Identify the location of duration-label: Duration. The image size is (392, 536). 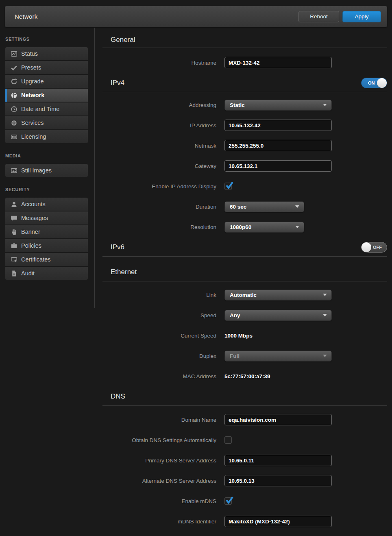
(159, 207).